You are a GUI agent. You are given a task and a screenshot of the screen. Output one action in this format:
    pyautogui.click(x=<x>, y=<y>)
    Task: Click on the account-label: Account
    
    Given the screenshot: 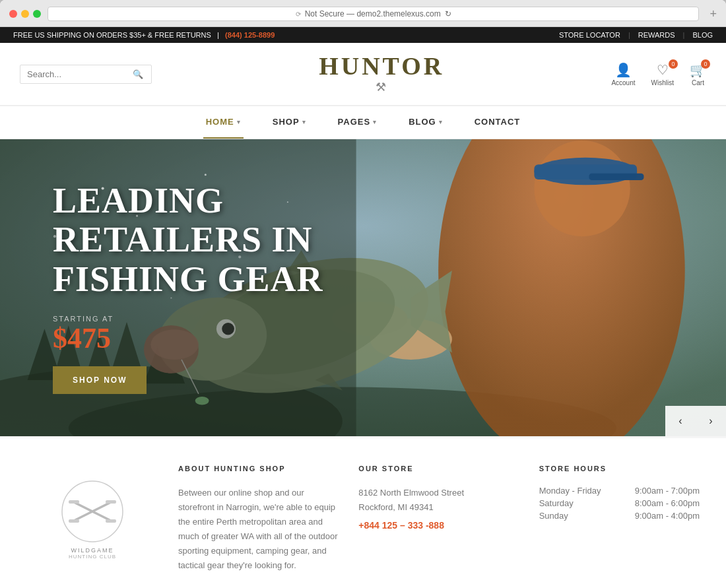 What is the action you would take?
    pyautogui.click(x=623, y=83)
    